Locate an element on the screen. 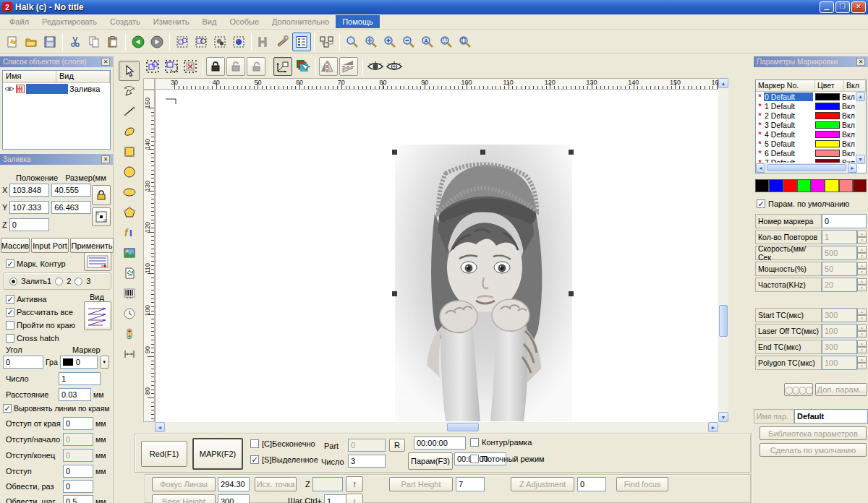 This screenshot has height=503, width=868. default-params-checkbox: ✓ is located at coordinates (761, 204).